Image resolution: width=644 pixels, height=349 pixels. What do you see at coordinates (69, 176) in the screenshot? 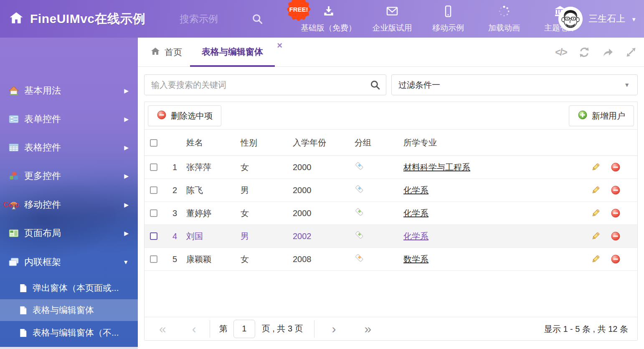
I see `sidebar-item-more-controls: 更多控件 ▶` at bounding box center [69, 176].